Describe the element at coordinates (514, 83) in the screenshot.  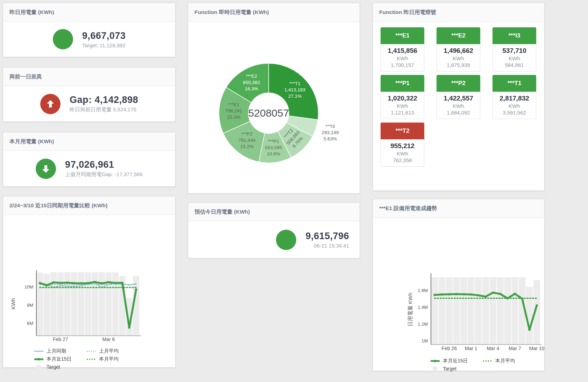
I see `tile-status-header: ***T1` at that location.